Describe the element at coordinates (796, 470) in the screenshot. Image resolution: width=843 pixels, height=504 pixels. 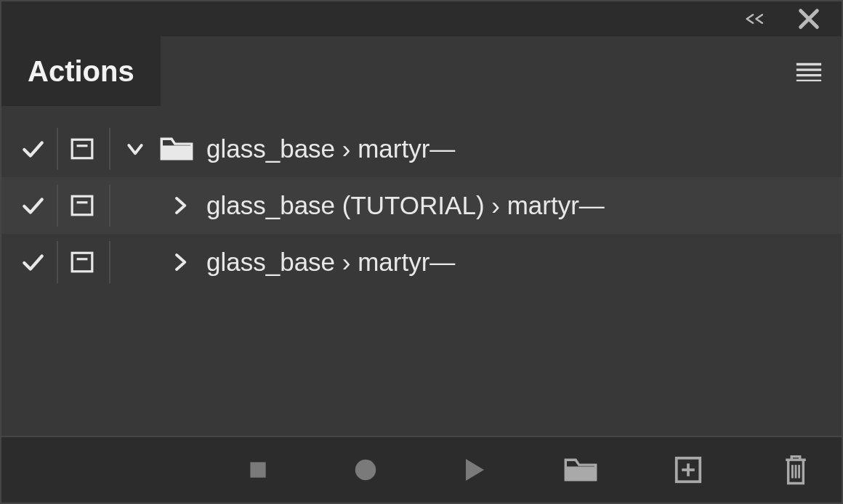
I see `trash-button` at that location.